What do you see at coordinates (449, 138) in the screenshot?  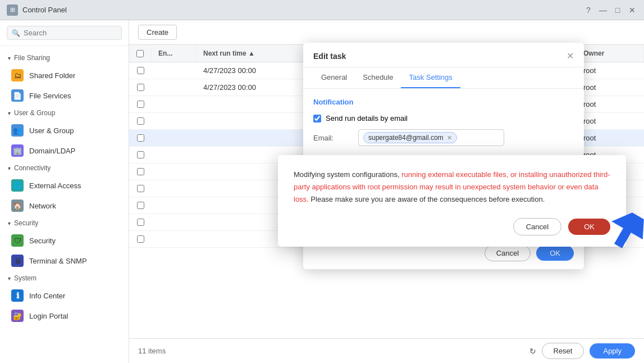 I see `email-tag-close-icon: ✕` at bounding box center [449, 138].